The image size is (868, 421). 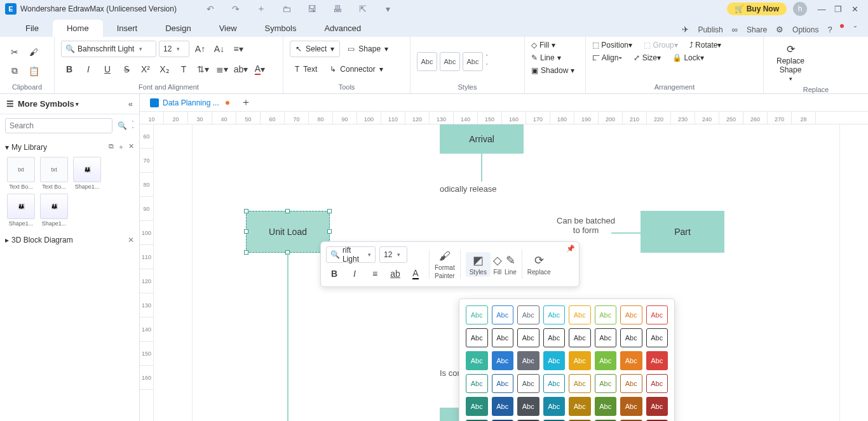 I want to click on collapse-ribbon-icon: ˇ, so click(x=855, y=29).